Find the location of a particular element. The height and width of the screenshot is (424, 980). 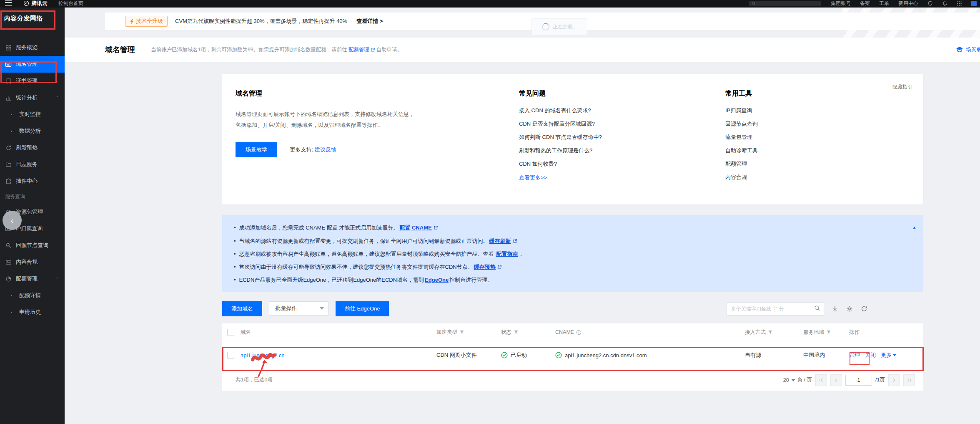

sidebar-item-label: 配额管理 is located at coordinates (27, 279).